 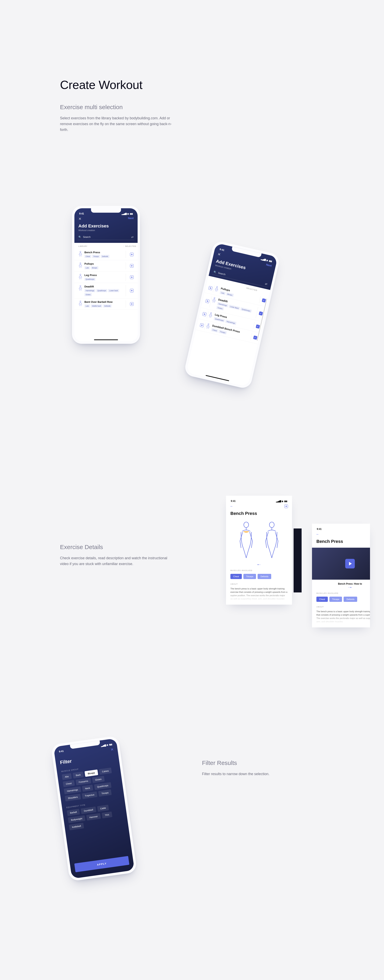 I want to click on exercise-row: PullupsLatsBiceps, so click(x=106, y=266).